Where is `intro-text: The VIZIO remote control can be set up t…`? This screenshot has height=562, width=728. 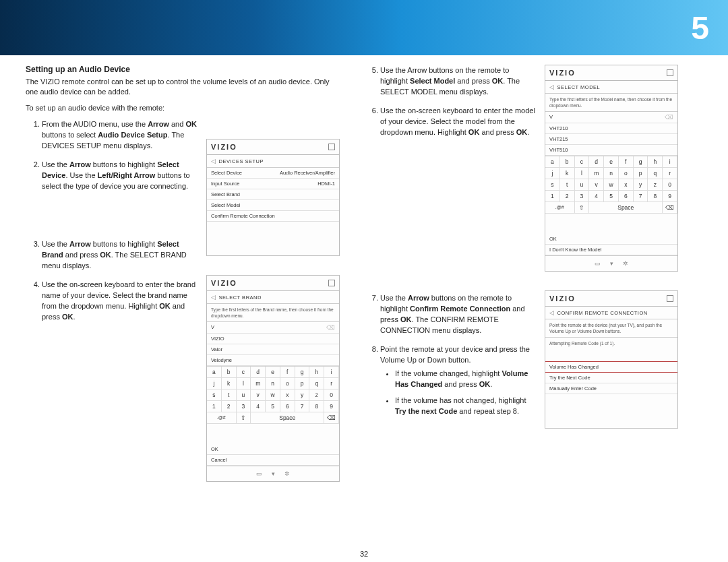 intro-text: The VIZIO remote control can be set up t… is located at coordinates (184, 87).